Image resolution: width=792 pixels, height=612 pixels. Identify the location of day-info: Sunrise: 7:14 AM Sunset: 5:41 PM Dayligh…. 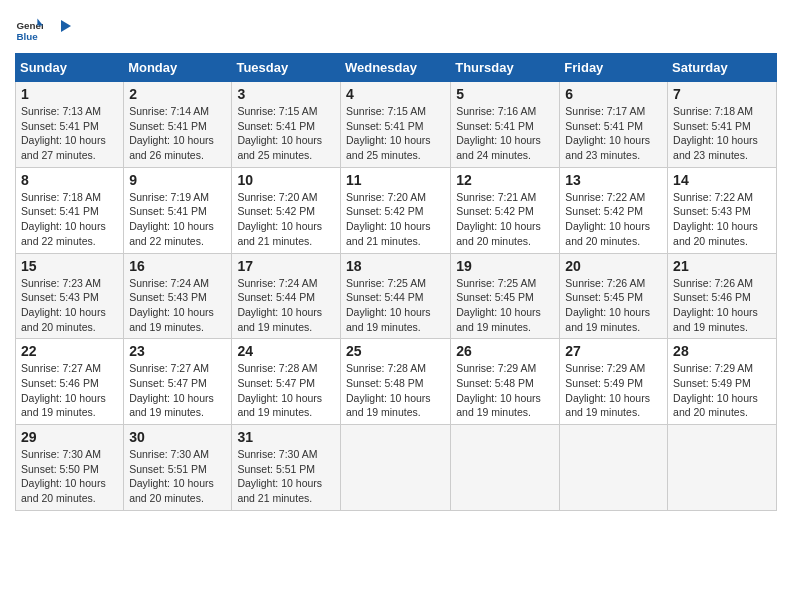
(178, 134).